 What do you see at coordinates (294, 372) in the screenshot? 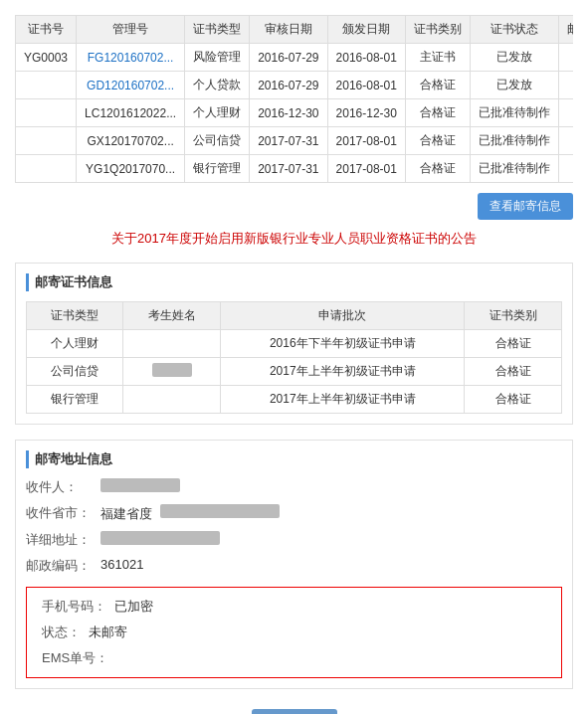
I see `table-row: 公司信贷2017年上半年初级证书申请合格证` at bounding box center [294, 372].